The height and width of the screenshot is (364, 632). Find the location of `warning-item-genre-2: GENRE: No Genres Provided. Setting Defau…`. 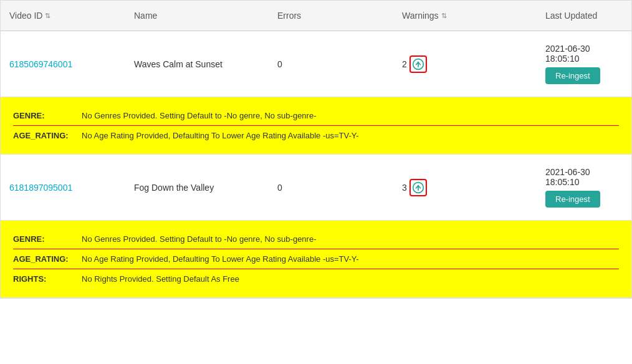

warning-item-genre-2: GENRE: No Genres Provided. Setting Defau… is located at coordinates (316, 239).